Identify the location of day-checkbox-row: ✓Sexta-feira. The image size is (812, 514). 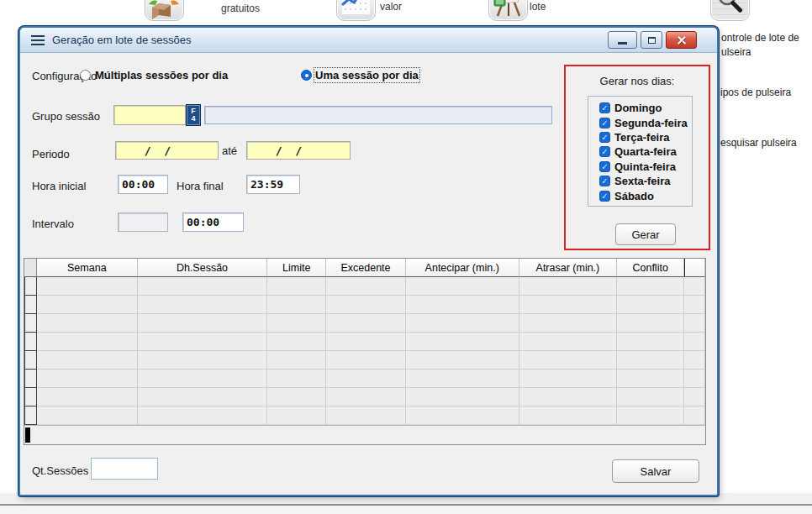
(646, 181).